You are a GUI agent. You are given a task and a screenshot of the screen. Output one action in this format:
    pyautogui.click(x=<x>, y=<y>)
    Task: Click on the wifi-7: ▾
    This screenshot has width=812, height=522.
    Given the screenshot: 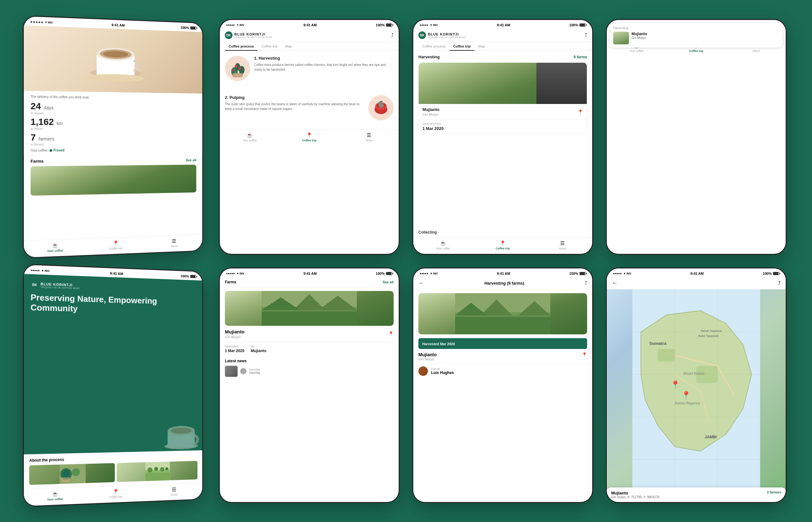 What is the action you would take?
    pyautogui.click(x=431, y=274)
    